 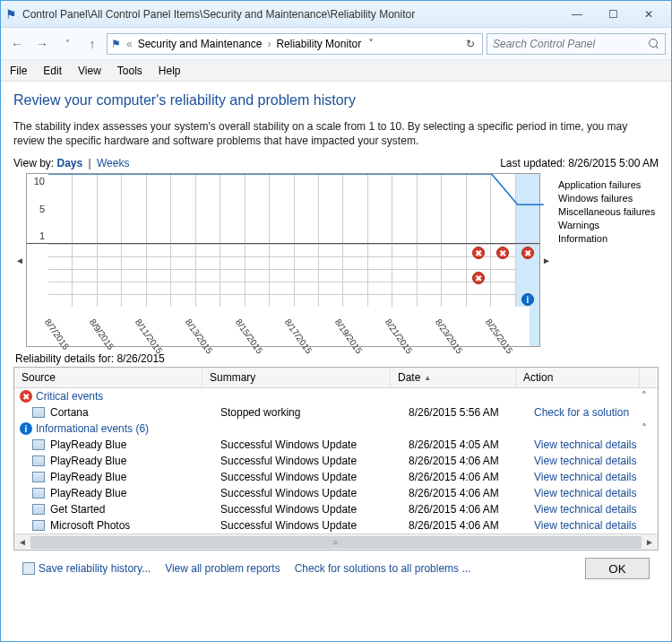 I want to click on scroll-left-icon: ◄, so click(x=22, y=542).